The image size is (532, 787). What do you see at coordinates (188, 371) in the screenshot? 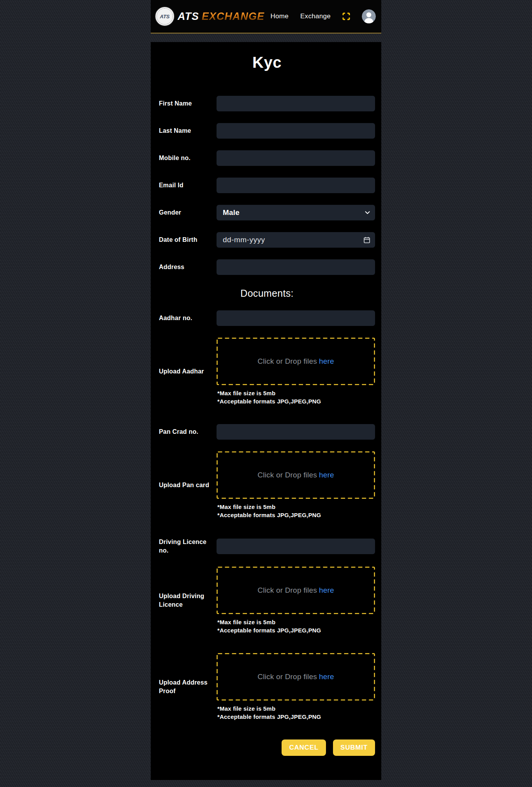
I see `aadhar-upload-label: Upload Aadhar` at bounding box center [188, 371].